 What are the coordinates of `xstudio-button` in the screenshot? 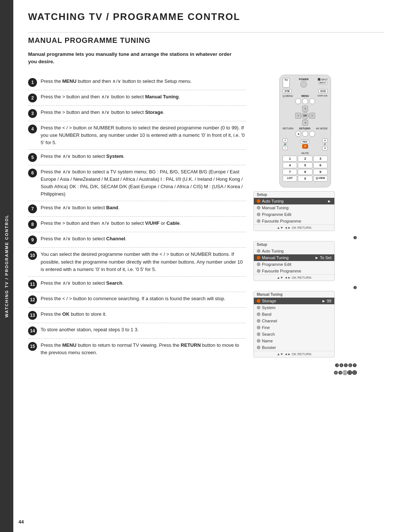 It's located at (305, 134).